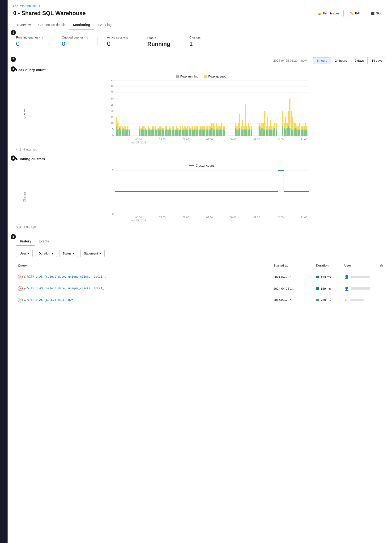  I want to click on chart-controls: 2024-04-25 03:20 – now – 8 hours 24 hour…, so click(201, 60).